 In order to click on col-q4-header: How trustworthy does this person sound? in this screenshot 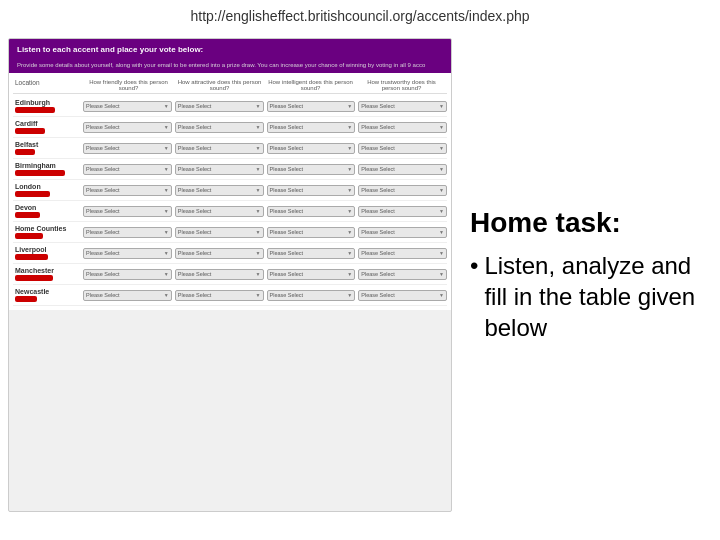, I will do `click(402, 85)`.